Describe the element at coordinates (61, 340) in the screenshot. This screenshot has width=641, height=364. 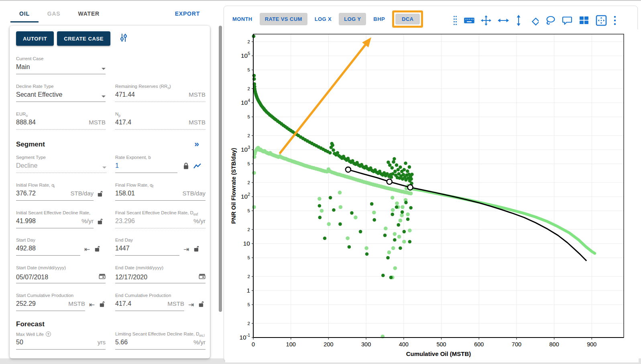
I see `max-well-life-field: Max Well Life? 50 yrs` at that location.